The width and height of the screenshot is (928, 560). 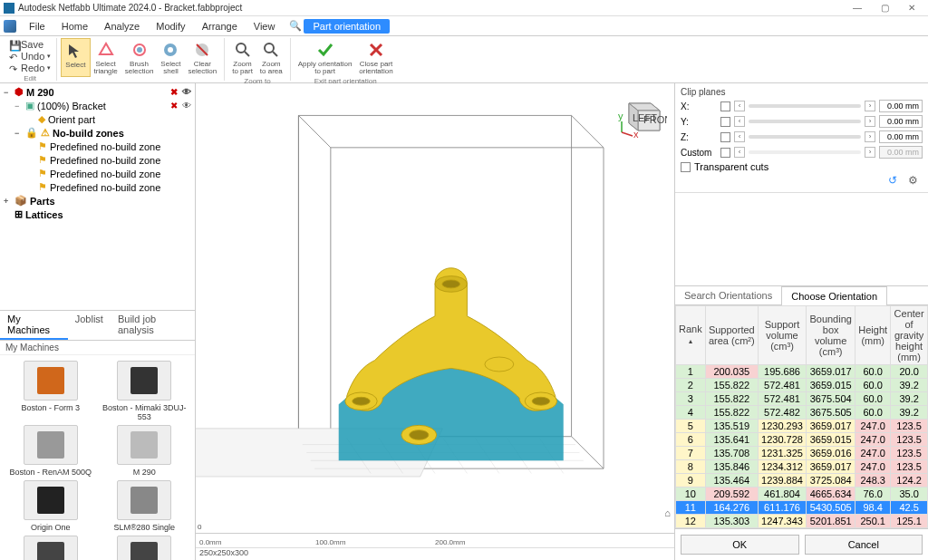 I want to click on menu-view: View, so click(x=265, y=26).